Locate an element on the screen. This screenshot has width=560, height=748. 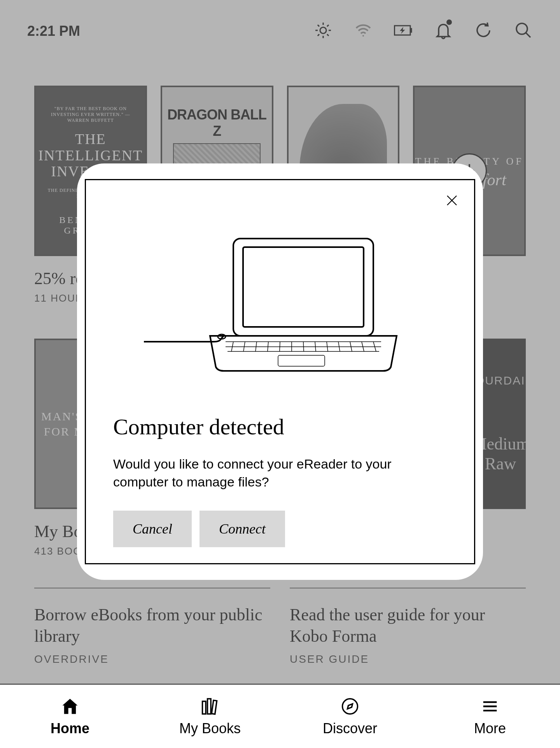
cancel-button: Cancel is located at coordinates (152, 529).